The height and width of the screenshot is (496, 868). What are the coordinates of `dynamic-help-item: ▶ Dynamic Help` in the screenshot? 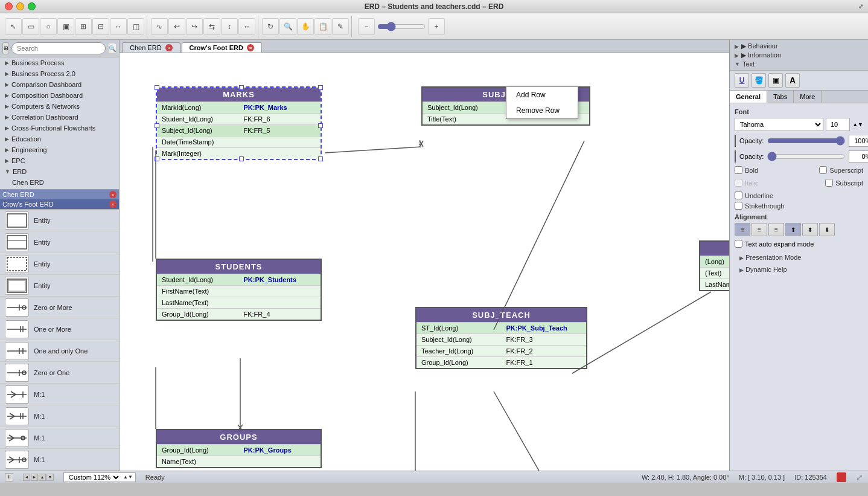 It's located at (799, 269).